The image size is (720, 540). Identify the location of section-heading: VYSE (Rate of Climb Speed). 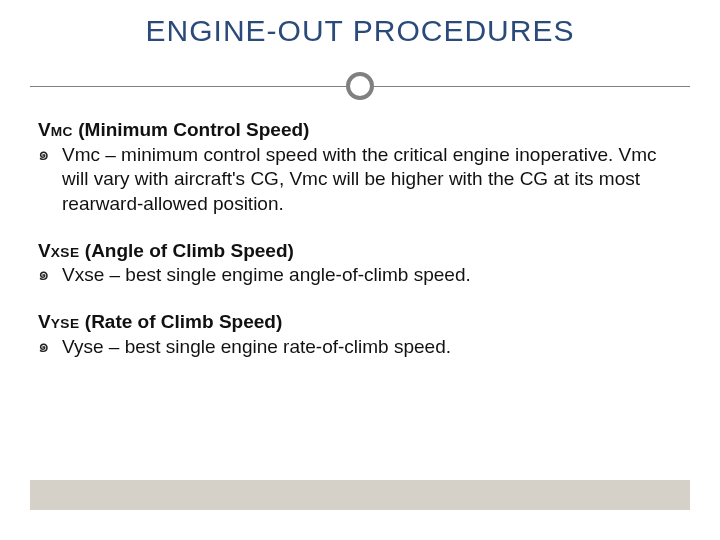
(360, 322).